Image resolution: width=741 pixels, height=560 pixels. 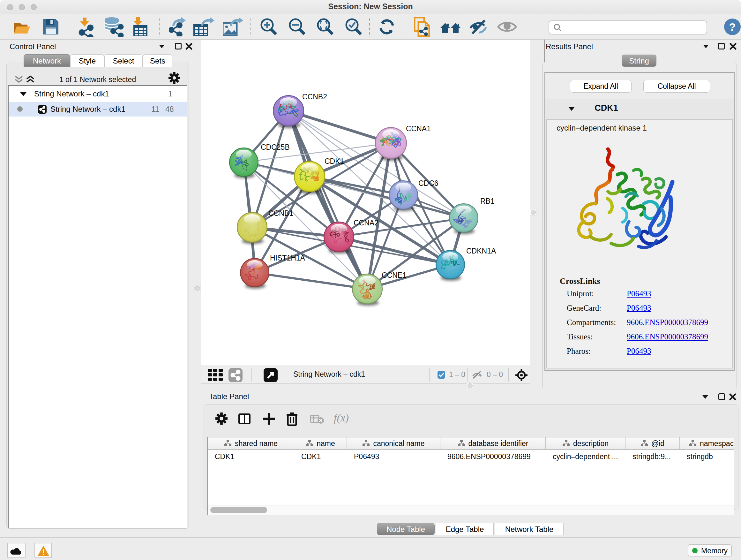 What do you see at coordinates (366, 223) in the screenshot?
I see `svg-text: CCNA2` at bounding box center [366, 223].